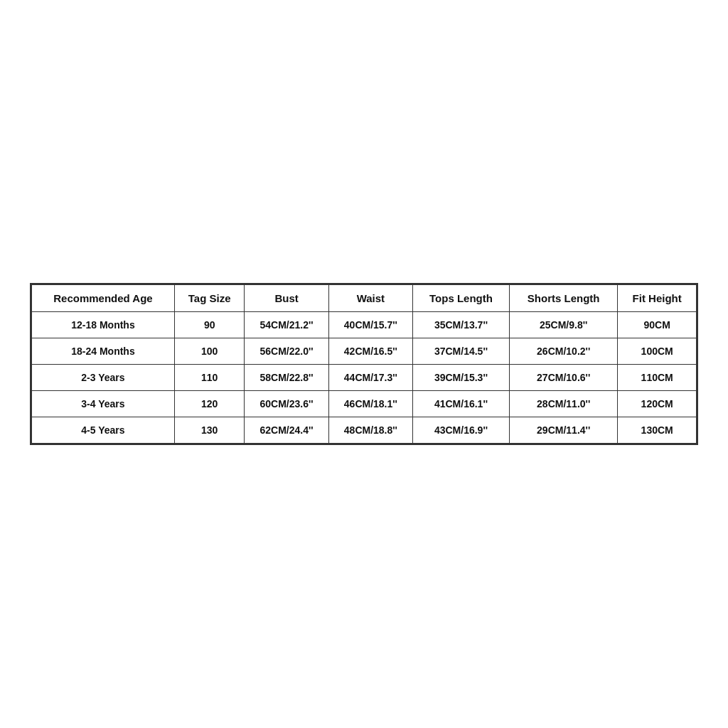 Image resolution: width=728 pixels, height=728 pixels. What do you see at coordinates (287, 326) in the screenshot?
I see `cell-bust: 54CM/21.2''` at bounding box center [287, 326].